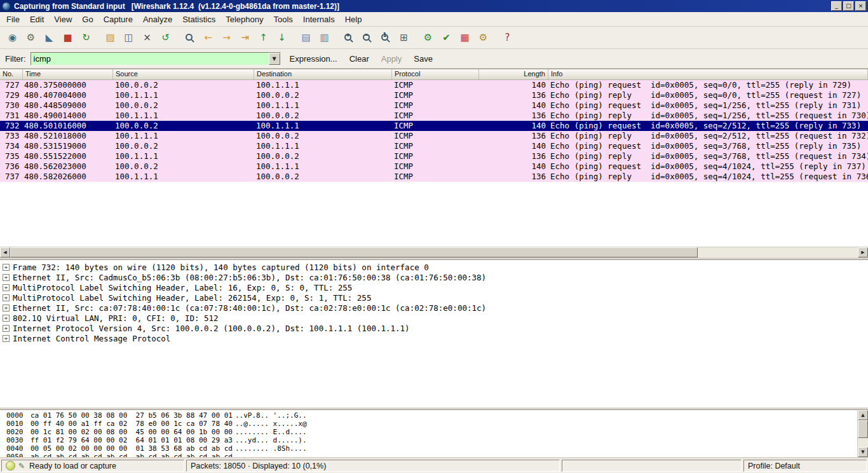 The height and width of the screenshot is (473, 868). What do you see at coordinates (156, 58) in the screenshot?
I see `filter-input` at bounding box center [156, 58].